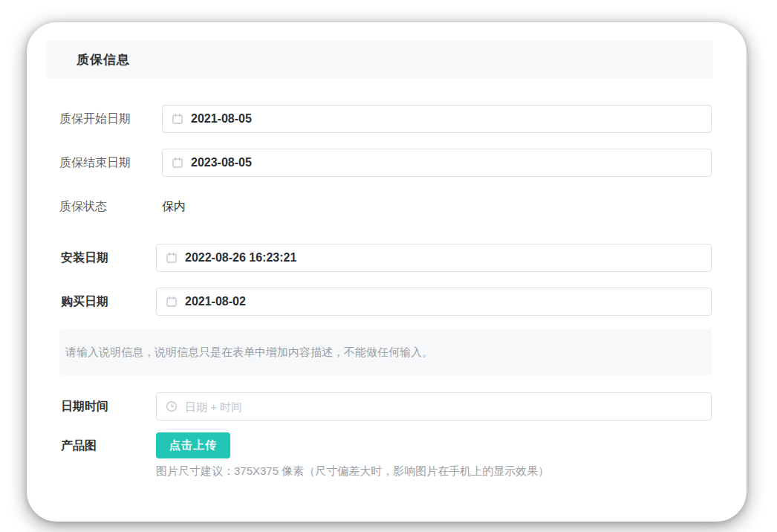 The width and height of the screenshot is (777, 532). What do you see at coordinates (108, 446) in the screenshot?
I see `product-image-label: 产品图` at bounding box center [108, 446].